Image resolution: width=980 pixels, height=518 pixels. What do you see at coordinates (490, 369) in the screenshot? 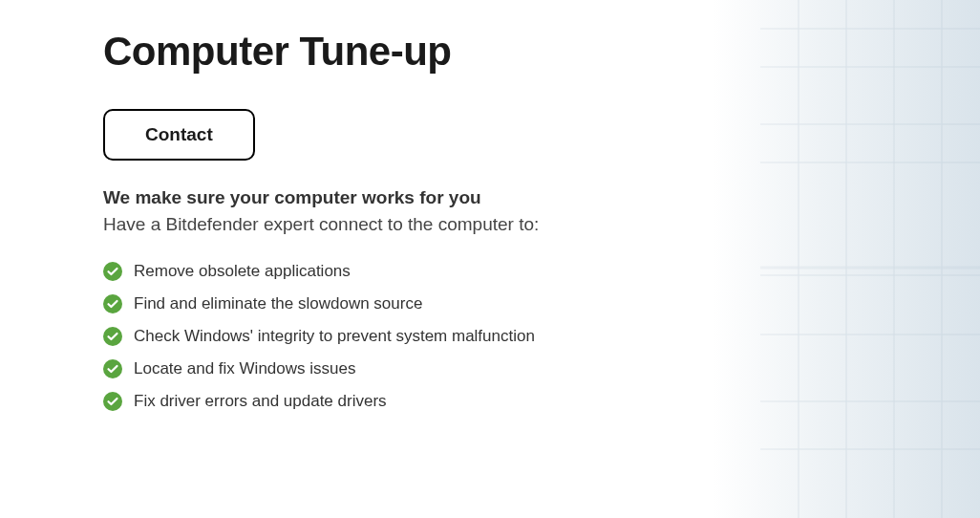
I see `list-item: Locate and fix Windows issues` at bounding box center [490, 369].